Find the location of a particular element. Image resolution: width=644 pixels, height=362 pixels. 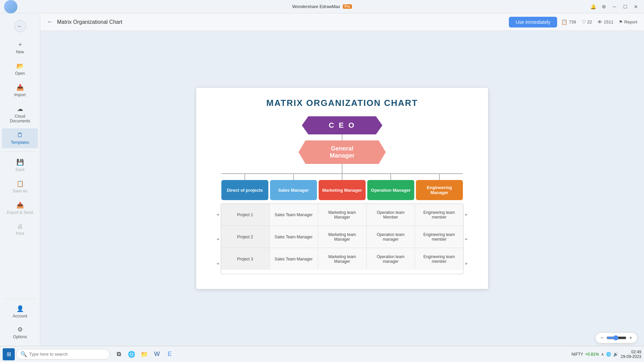

manager-connectors: Direct of projects Sales Manager Marketi… is located at coordinates (342, 187).